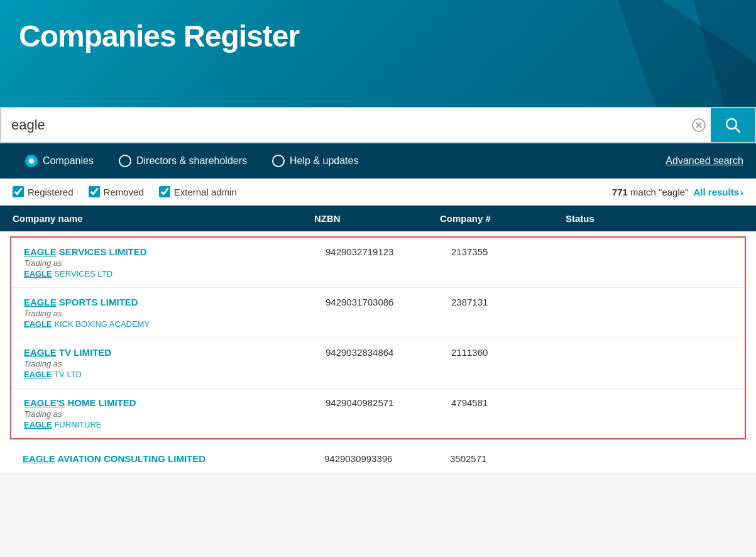 This screenshot has height=557, width=756. Describe the element at coordinates (378, 36) in the screenshot. I see `page-title: Companies Register` at that location.